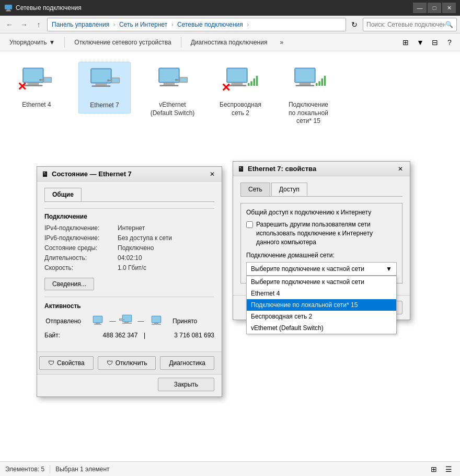 The image size is (460, 476). What do you see at coordinates (420, 8) in the screenshot?
I see `minimize-button: —` at bounding box center [420, 8].